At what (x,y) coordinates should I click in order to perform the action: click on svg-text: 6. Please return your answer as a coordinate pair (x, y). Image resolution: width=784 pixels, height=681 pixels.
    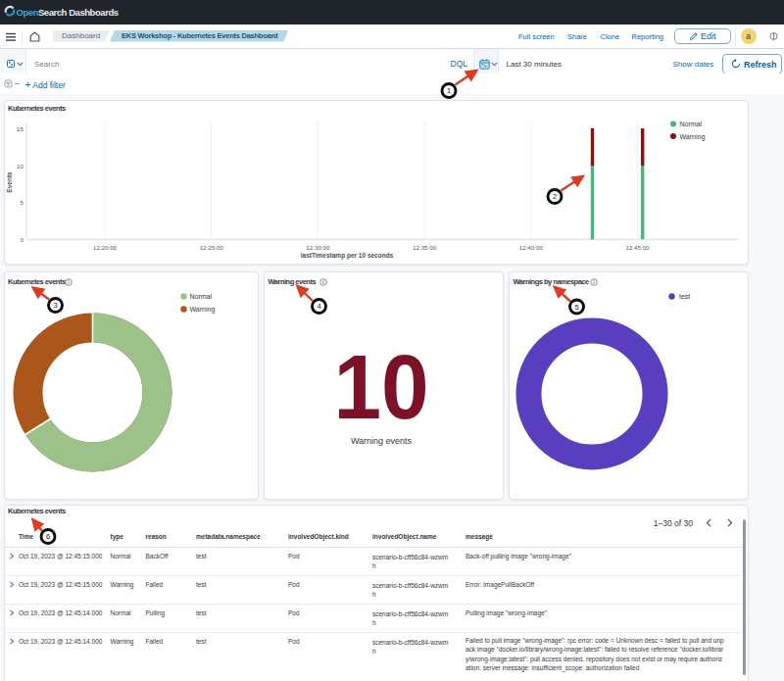
    Looking at the image, I should click on (48, 537).